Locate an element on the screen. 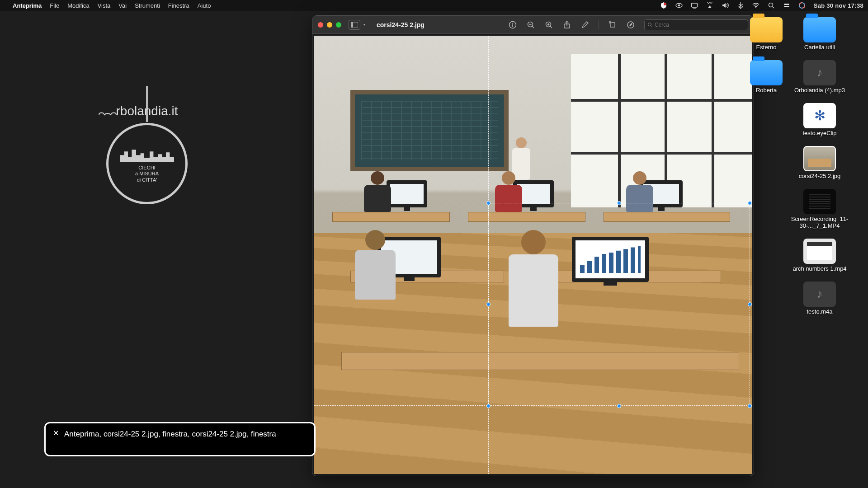  wallpaper-badge-line2: a MISURA is located at coordinates (147, 174).